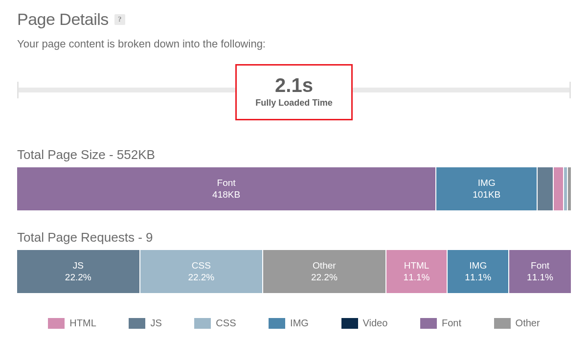 Image resolution: width=588 pixels, height=364 pixels. What do you see at coordinates (18, 90) in the screenshot?
I see `timeline-tick-start` at bounding box center [18, 90].